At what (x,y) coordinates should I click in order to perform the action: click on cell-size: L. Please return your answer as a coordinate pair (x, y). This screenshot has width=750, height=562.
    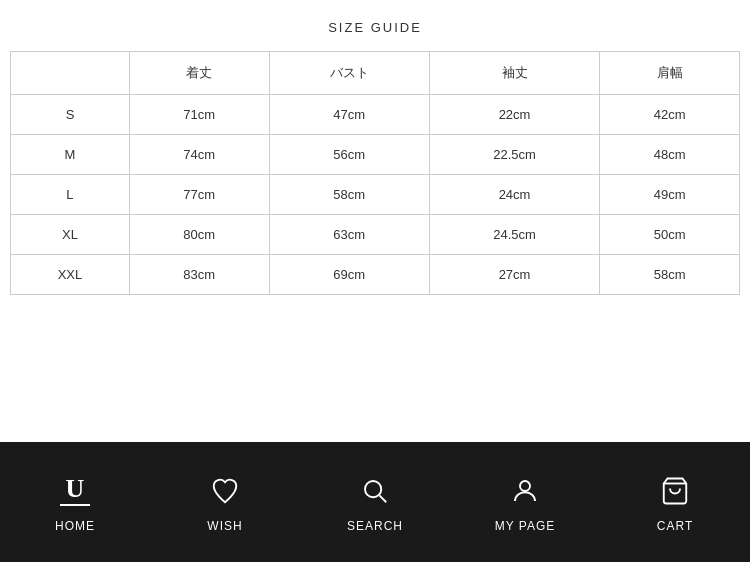
    Looking at the image, I should click on (70, 195).